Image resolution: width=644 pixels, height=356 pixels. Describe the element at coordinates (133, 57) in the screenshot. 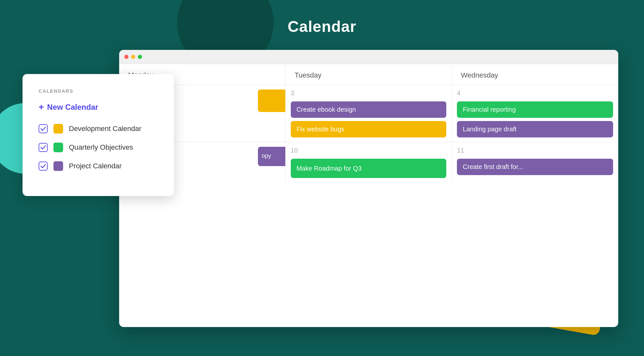

I see `traffic-light-yellow` at that location.